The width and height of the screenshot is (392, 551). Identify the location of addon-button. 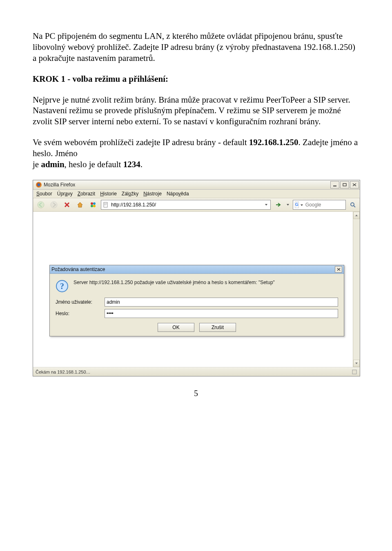
(93, 205).